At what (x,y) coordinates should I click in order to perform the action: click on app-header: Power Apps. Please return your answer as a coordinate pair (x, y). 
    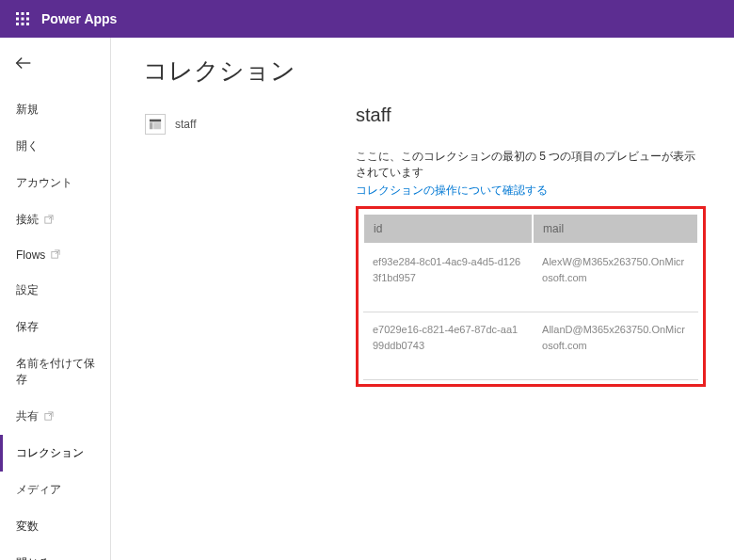
    Looking at the image, I should click on (367, 19).